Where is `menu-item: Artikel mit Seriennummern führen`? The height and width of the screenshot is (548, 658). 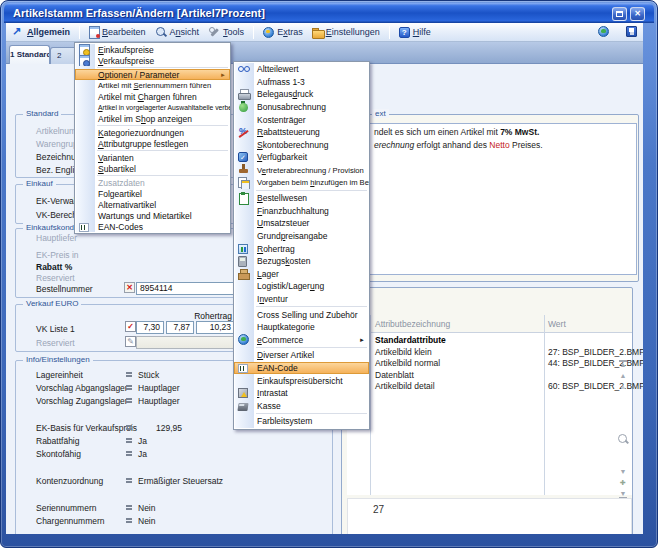
menu-item: Artikel mit Seriennummern führen is located at coordinates (152, 86).